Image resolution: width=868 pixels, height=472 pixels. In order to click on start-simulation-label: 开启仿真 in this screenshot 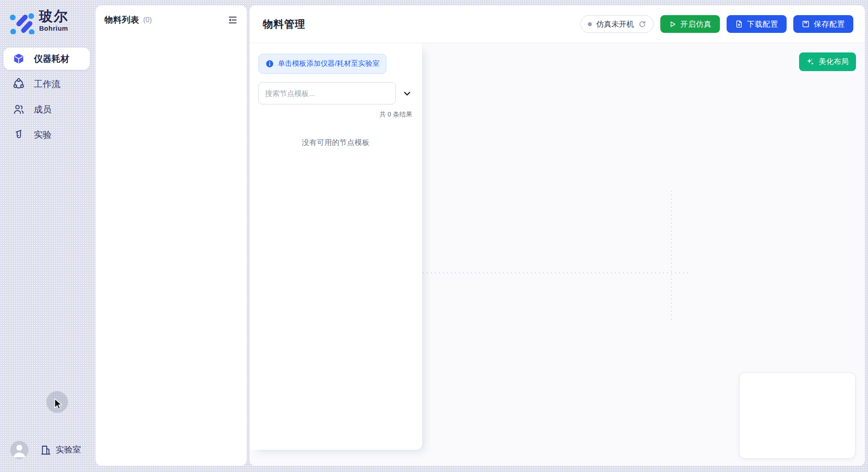, I will do `click(696, 24)`.